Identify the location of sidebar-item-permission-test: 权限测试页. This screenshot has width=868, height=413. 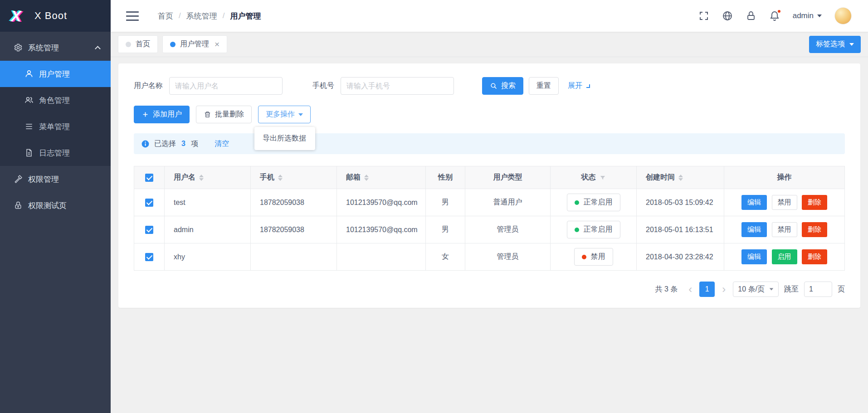
(55, 205).